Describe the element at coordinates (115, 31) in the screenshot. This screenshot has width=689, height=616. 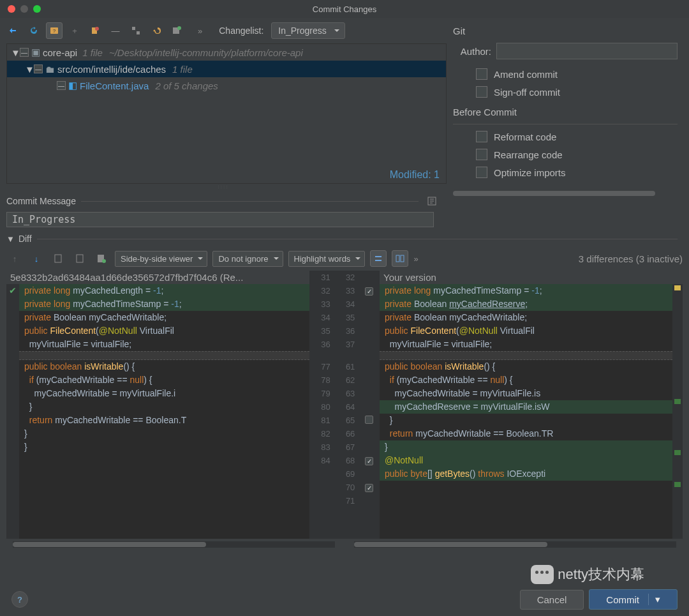
I see `remove-icon: —` at that location.